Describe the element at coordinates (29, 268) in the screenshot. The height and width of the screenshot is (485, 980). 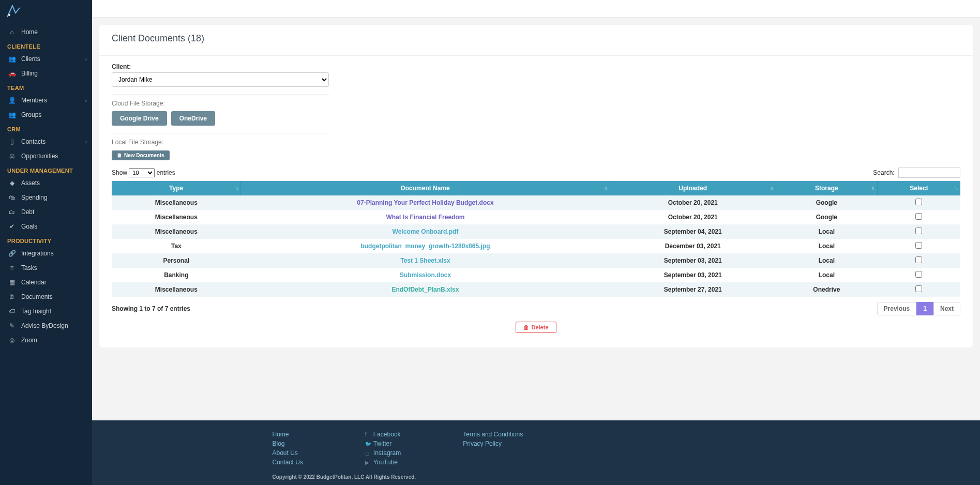
I see `sidebar-item-label: Tasks` at that location.